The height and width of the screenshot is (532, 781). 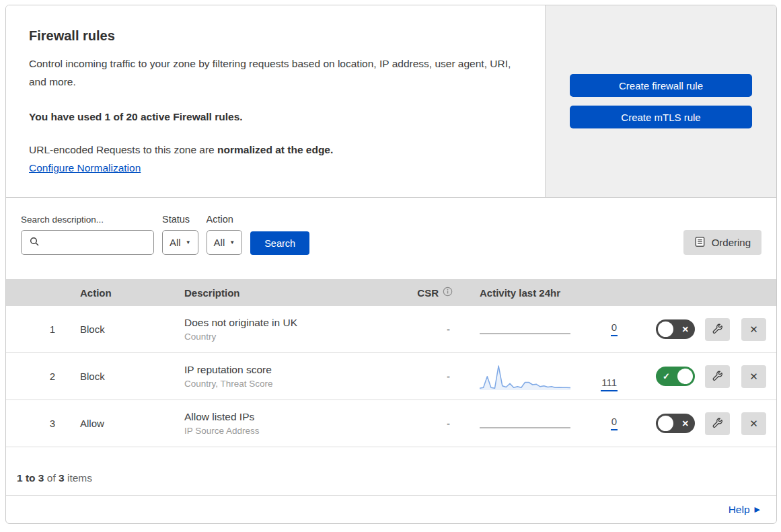 I want to click on column-header-csr: CSR, so click(x=435, y=293).